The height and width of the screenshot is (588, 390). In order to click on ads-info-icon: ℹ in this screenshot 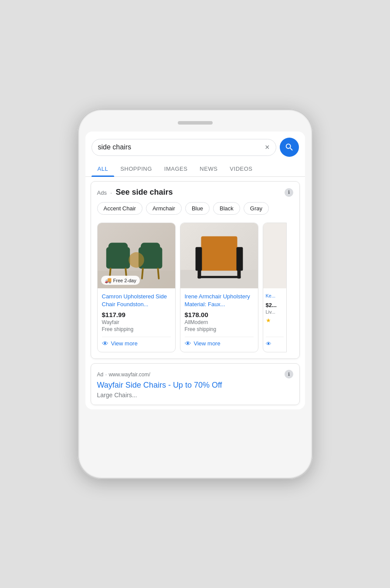, I will do `click(289, 193)`.